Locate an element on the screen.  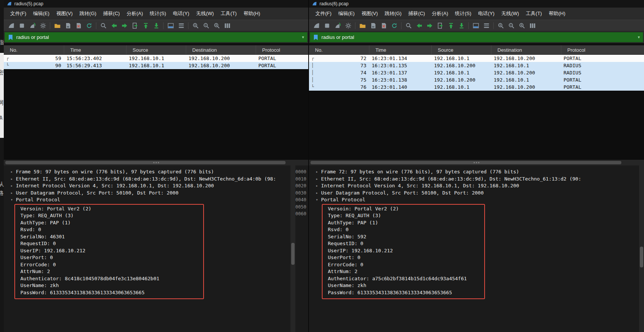
hex-bytes-pane: 0000 0010 0020 0030 0040 0050 0060 is located at coordinates (302, 249).